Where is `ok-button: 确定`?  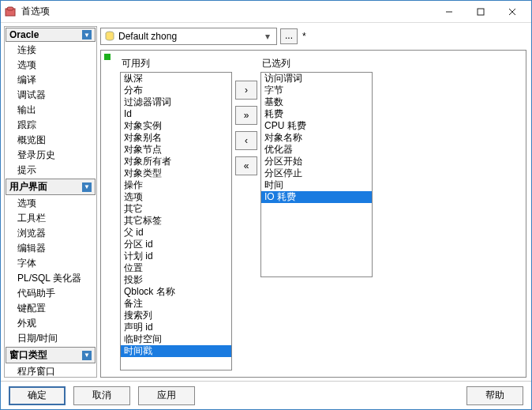
ok-button: 确定 is located at coordinates (37, 396).